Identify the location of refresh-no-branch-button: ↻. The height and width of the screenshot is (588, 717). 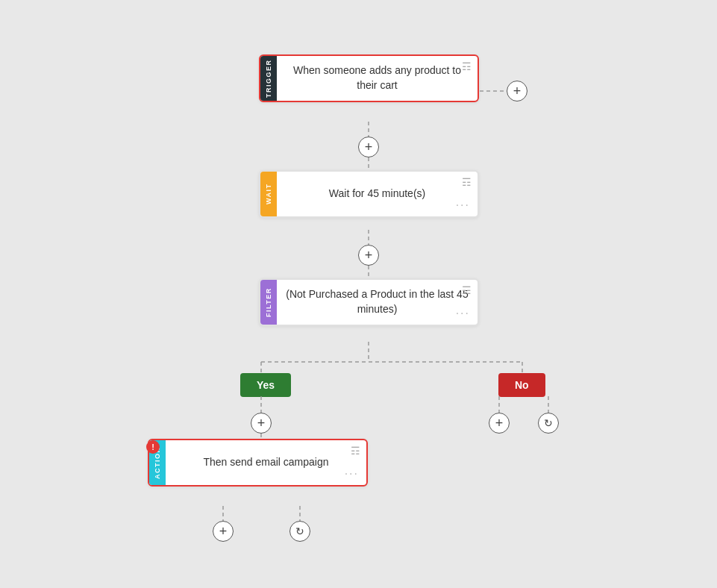
(548, 423).